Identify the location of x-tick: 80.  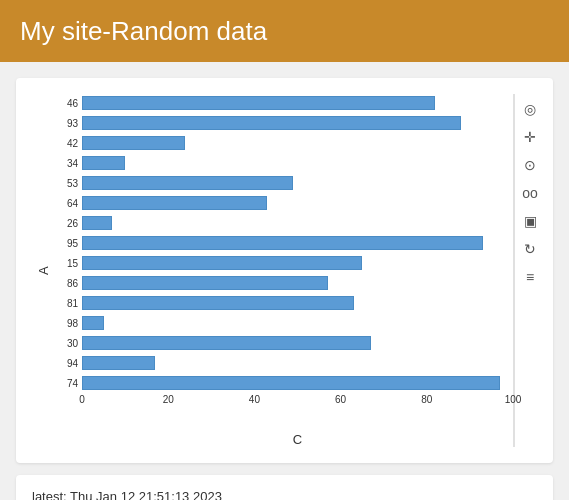
(426, 400).